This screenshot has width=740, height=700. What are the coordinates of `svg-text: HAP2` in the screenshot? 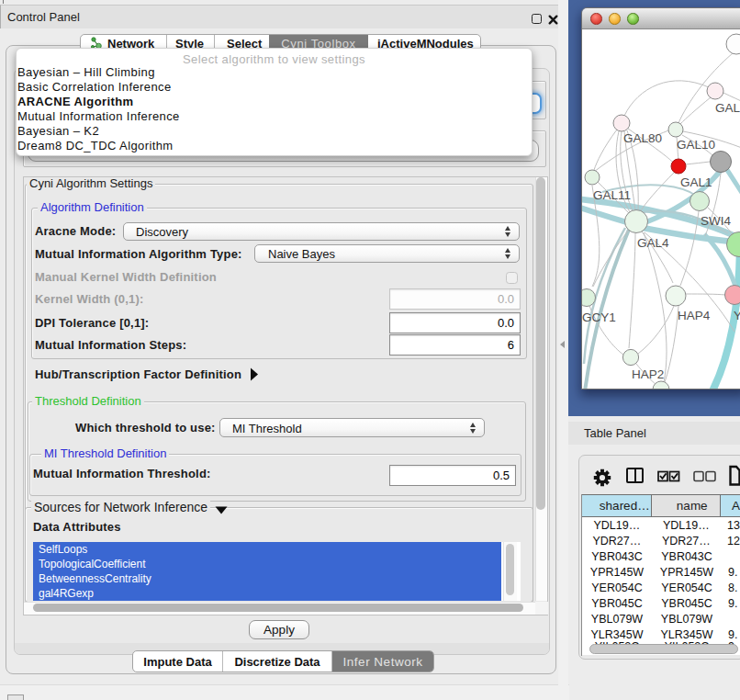 It's located at (648, 375).